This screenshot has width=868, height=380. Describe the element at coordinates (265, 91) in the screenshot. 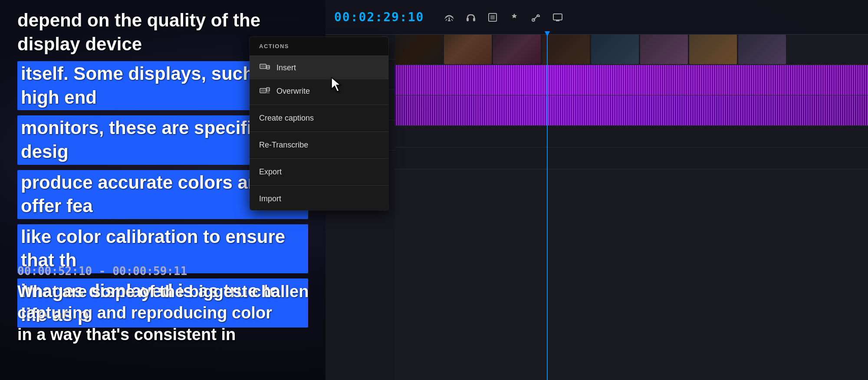

I see `overwrite-icon` at that location.